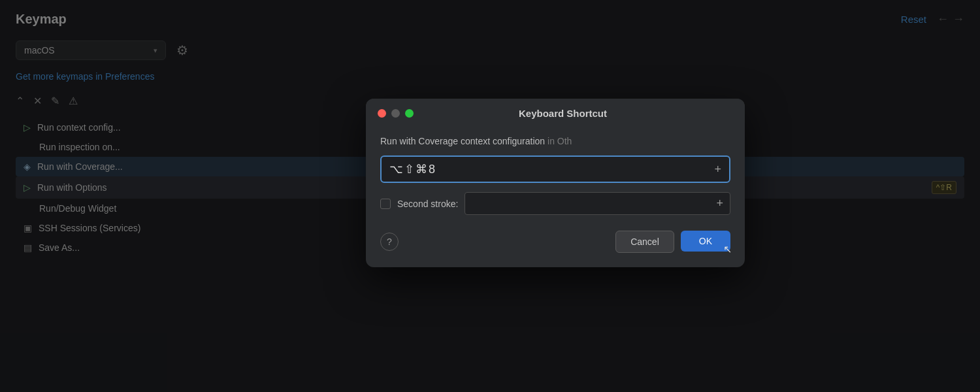 The image size is (980, 392). Describe the element at coordinates (720, 204) in the screenshot. I see `add-second-stroke-button: +` at that location.